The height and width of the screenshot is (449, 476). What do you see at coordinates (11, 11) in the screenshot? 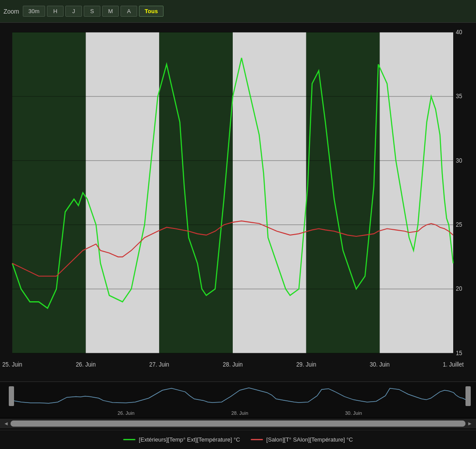
I see `zoom-label: Zoom` at bounding box center [11, 11].